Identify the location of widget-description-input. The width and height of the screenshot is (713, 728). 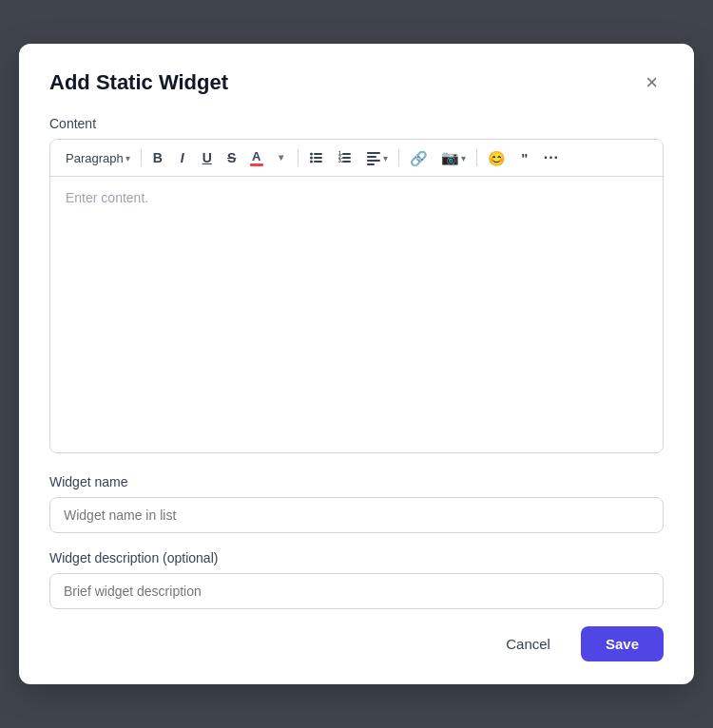
(356, 591).